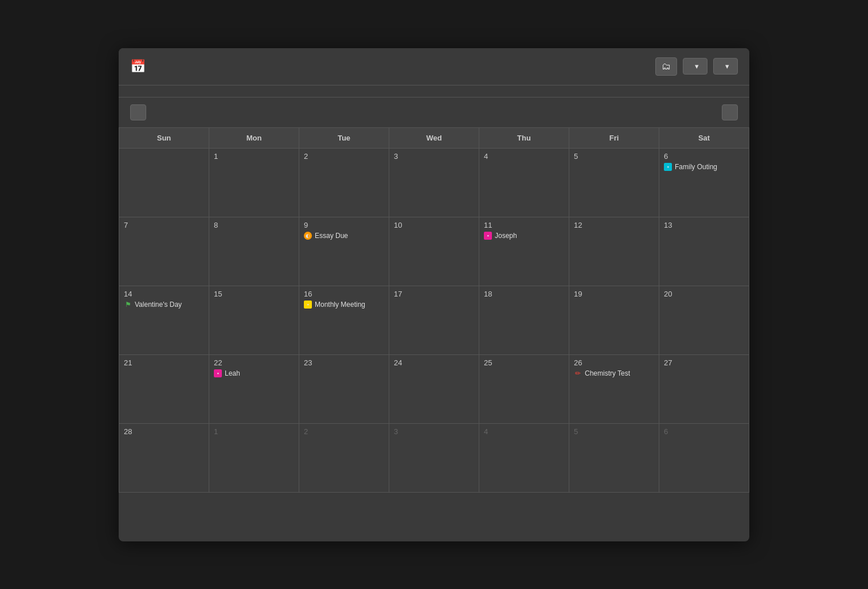  Describe the element at coordinates (614, 373) in the screenshot. I see `calendar-event: ✏Chemistry Test` at that location.